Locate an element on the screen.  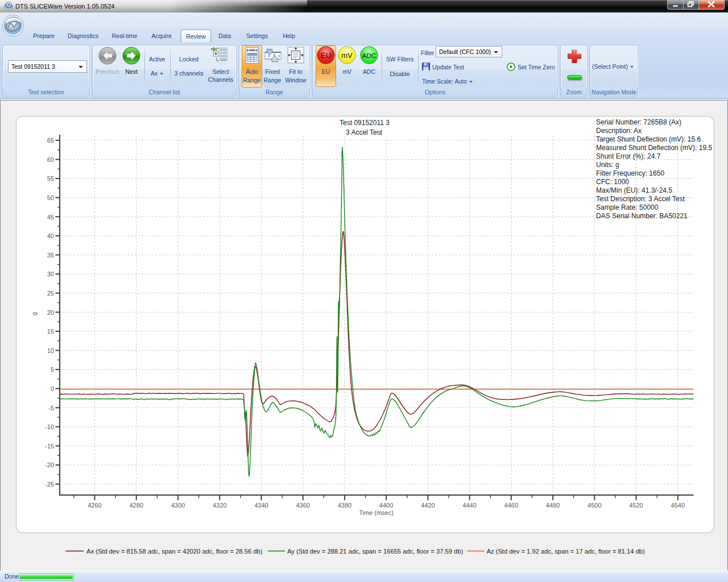
svg-text: 5 is located at coordinates (52, 369).